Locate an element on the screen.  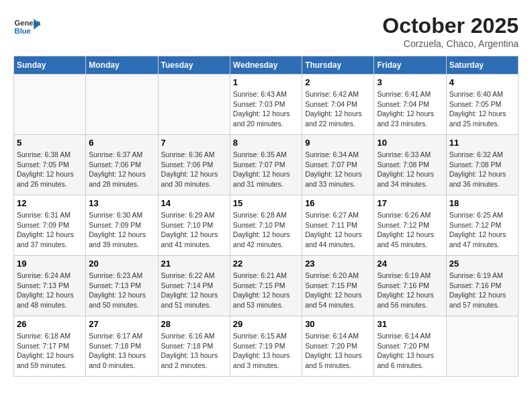
day-number: 18 is located at coordinates (482, 203).